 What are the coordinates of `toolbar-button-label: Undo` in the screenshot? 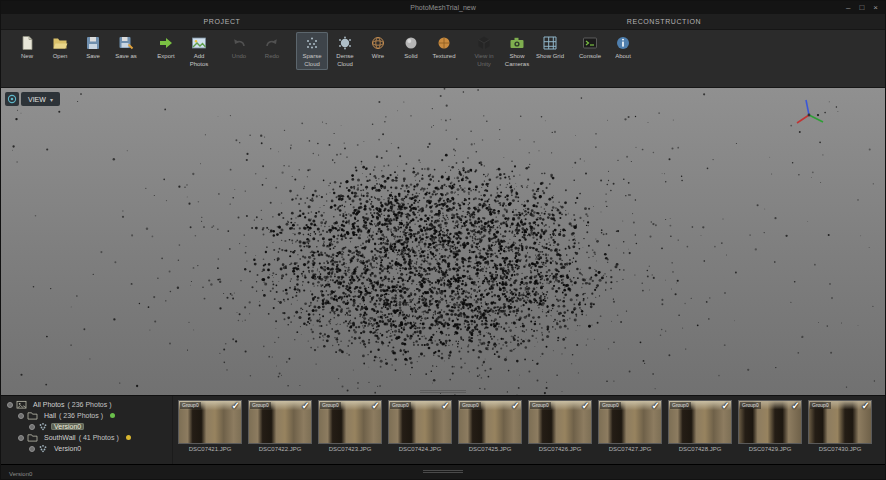 It's located at (239, 57).